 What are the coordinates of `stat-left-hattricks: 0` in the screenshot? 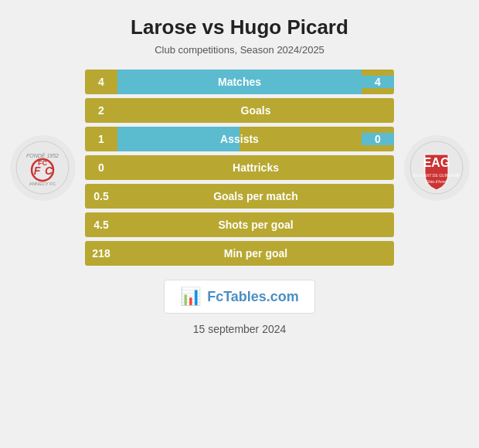 It's located at (101, 168).